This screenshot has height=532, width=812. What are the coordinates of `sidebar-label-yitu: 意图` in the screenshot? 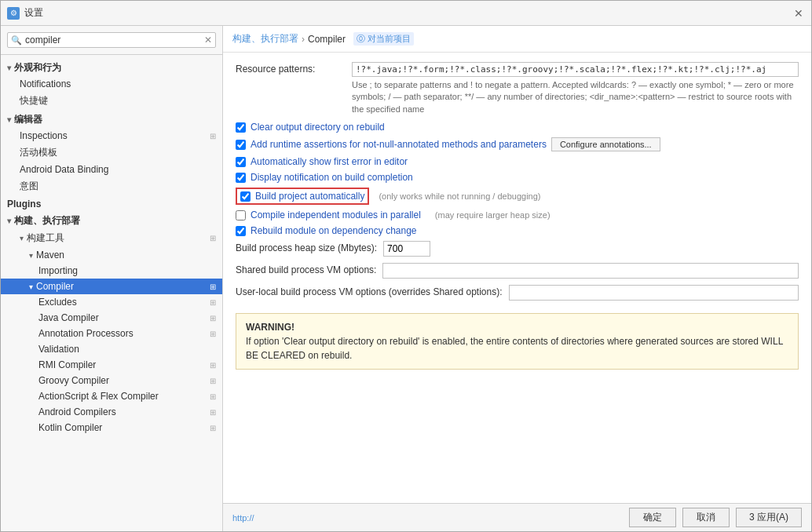 It's located at (29, 187).